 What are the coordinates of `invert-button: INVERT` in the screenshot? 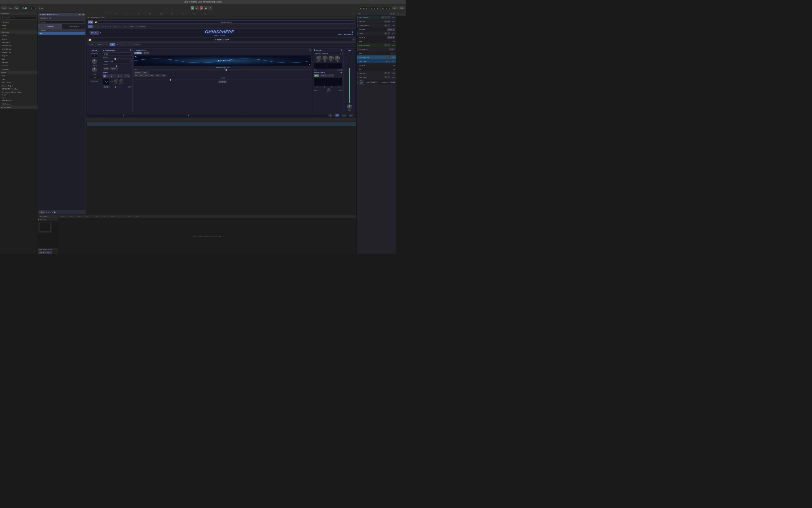 It's located at (114, 69).